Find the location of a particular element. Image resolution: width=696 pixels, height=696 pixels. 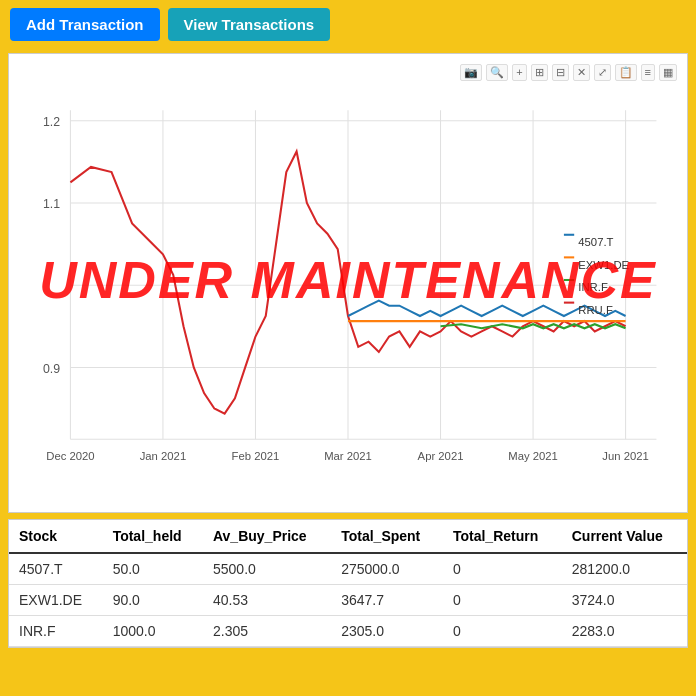

toolbar-chart-icon: ▦ is located at coordinates (668, 72).